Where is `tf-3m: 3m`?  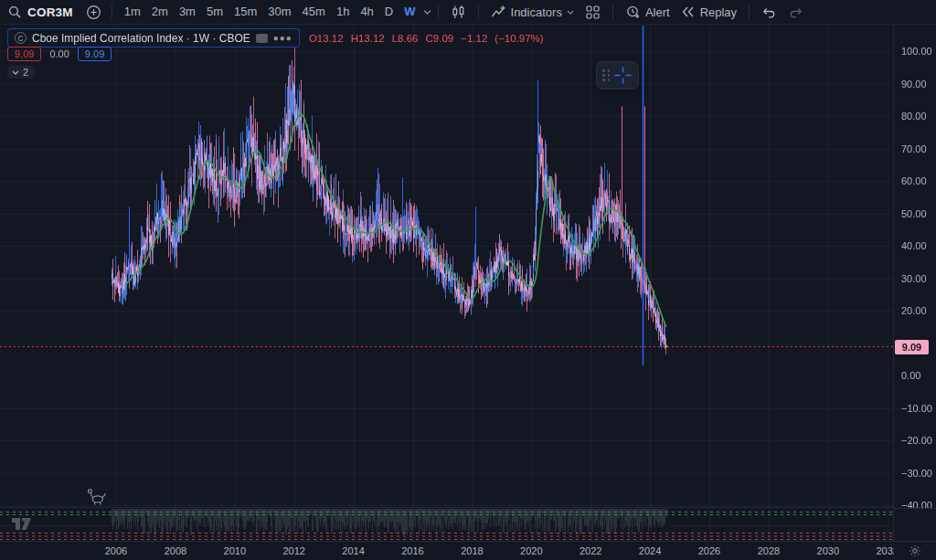 tf-3m: 3m is located at coordinates (187, 12).